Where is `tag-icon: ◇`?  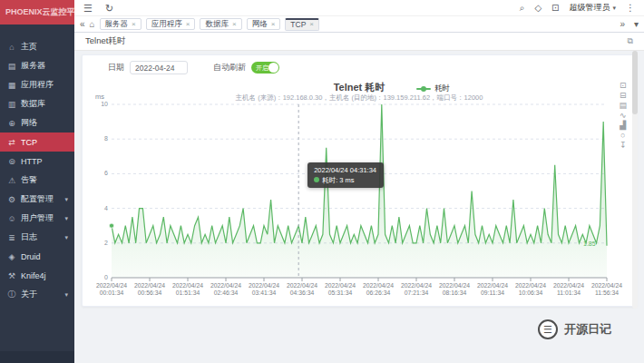 tag-icon: ◇ is located at coordinates (538, 8).